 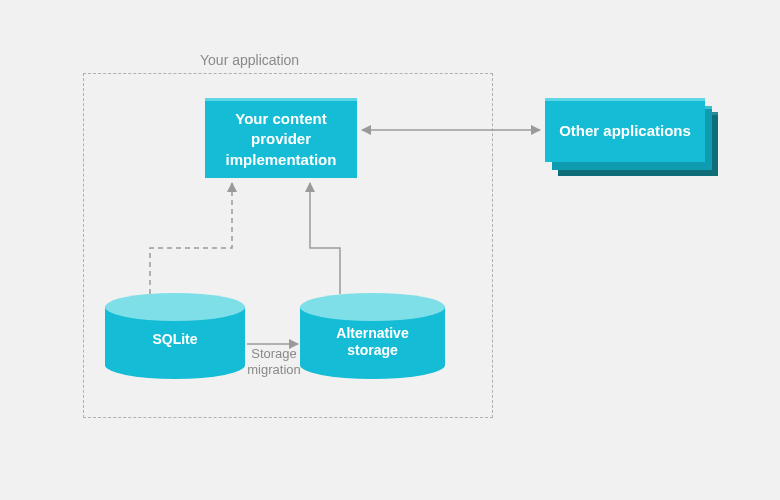 I want to click on storage-migration-label: Storage migration, so click(x=274, y=362).